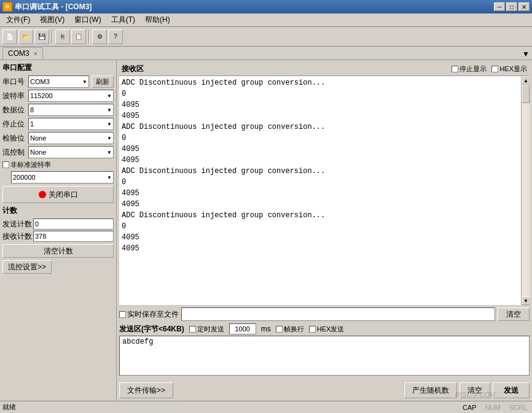 Image resolution: width=532 pixels, height=413 pixels. I want to click on timed-send-input, so click(243, 329).